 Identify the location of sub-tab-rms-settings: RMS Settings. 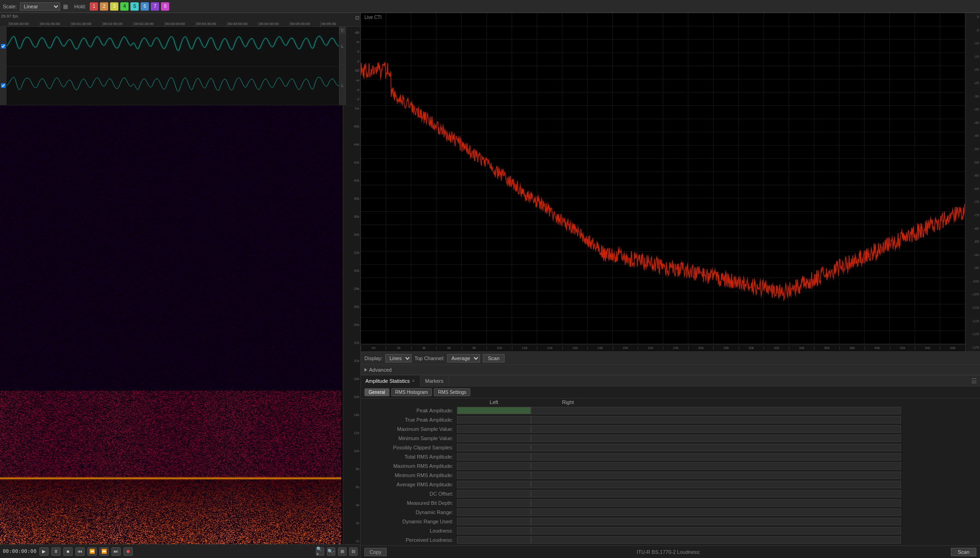
(452, 392).